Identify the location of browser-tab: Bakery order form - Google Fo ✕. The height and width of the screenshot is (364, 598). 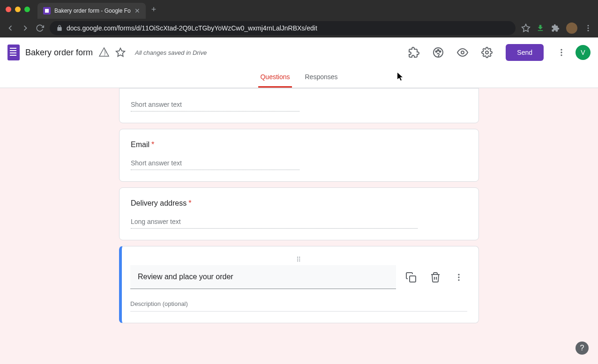
(92, 11).